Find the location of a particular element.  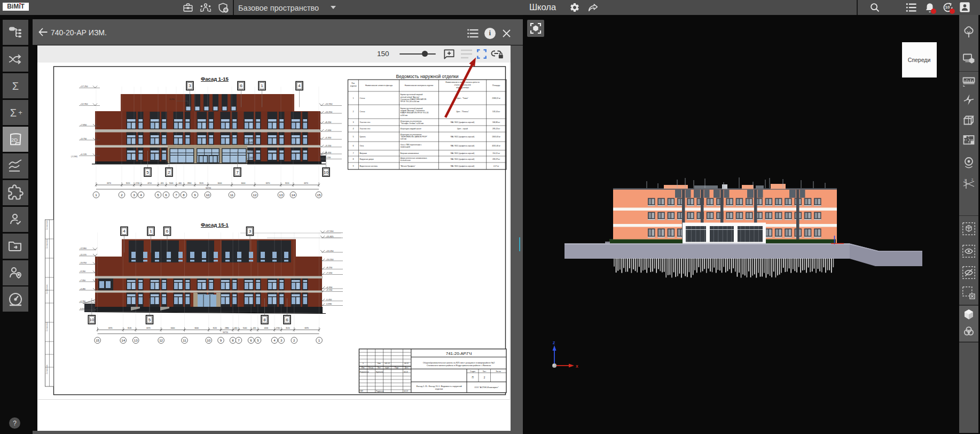

svg-text: Z is located at coordinates (554, 343).